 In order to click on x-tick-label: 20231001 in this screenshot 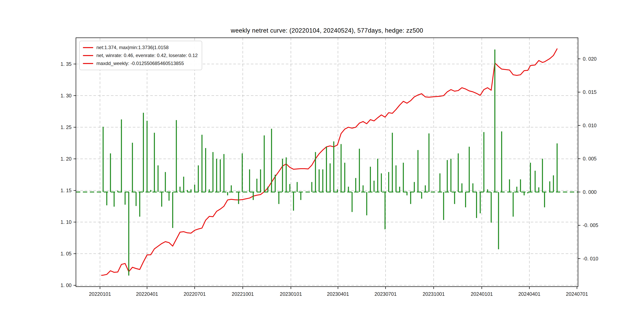, I will do `click(434, 294)`.